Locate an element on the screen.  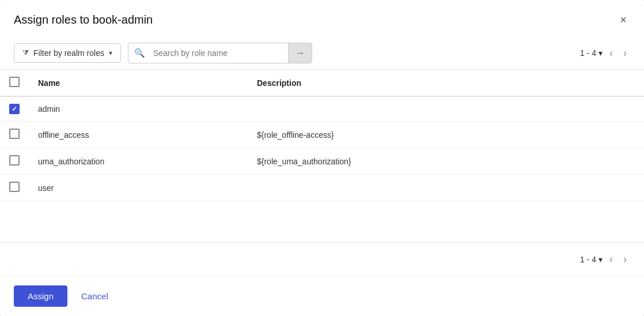
pagination-bottom: 1 - 4 ▾ ‹ › is located at coordinates (322, 259).